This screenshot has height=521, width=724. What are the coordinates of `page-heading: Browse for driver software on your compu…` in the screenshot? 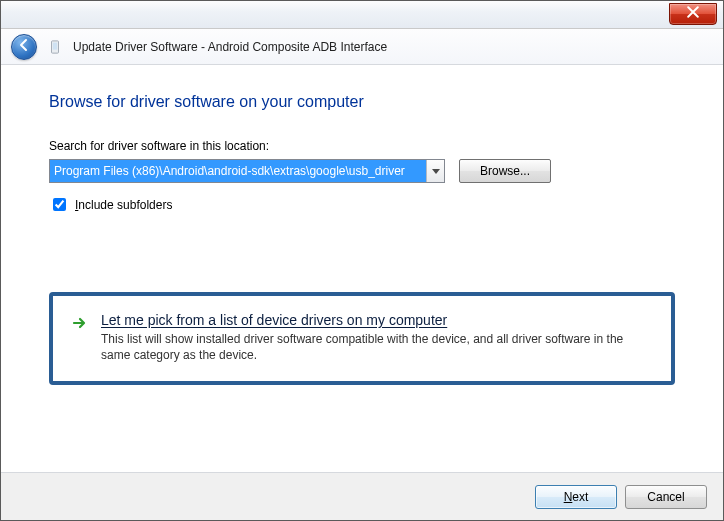 It's located at (362, 102).